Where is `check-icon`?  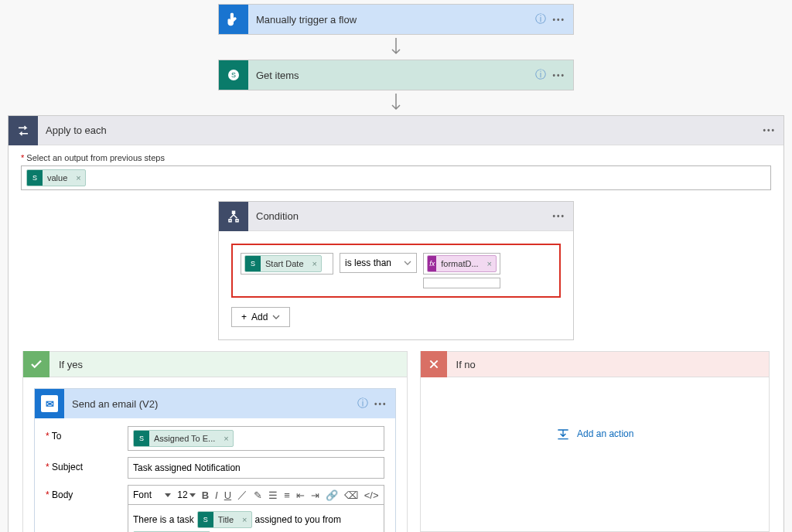
check-icon is located at coordinates (36, 364).